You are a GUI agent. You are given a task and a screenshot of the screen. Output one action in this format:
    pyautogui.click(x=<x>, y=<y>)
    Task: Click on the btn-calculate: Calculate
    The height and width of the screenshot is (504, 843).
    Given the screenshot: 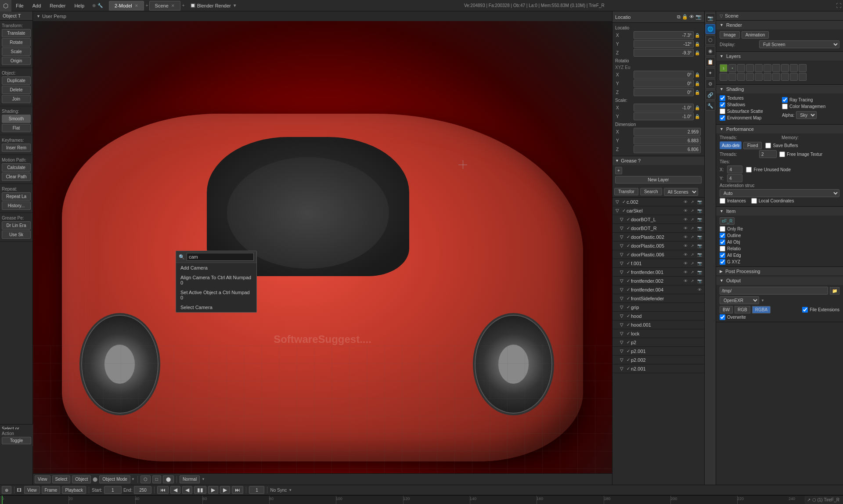 What is the action you would take?
    pyautogui.click(x=16, y=168)
    